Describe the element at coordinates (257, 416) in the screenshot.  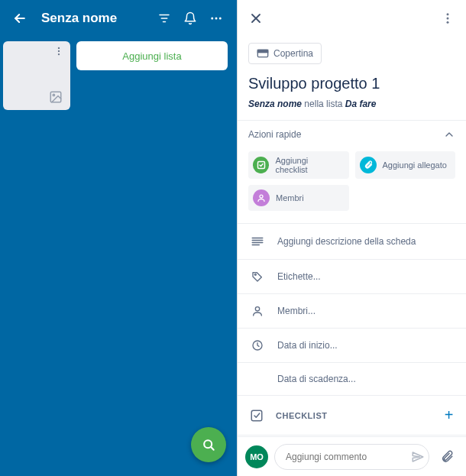
I see `checkbox-icon` at that location.